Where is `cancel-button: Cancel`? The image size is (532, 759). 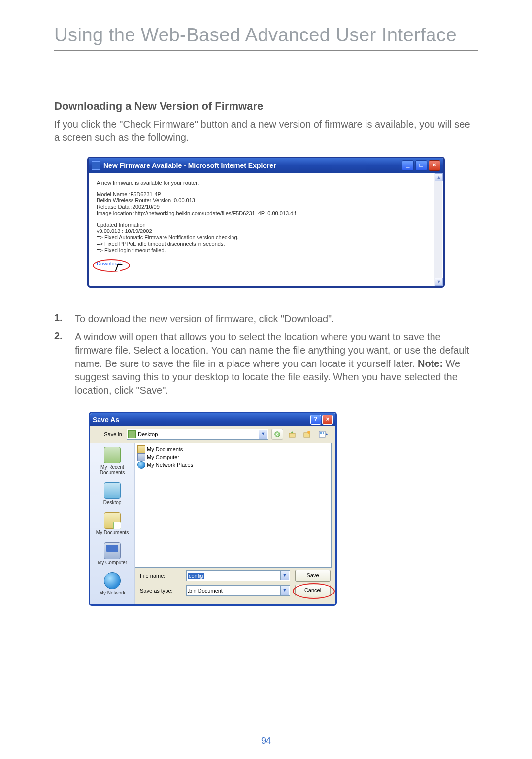 cancel-button: Cancel is located at coordinates (313, 591).